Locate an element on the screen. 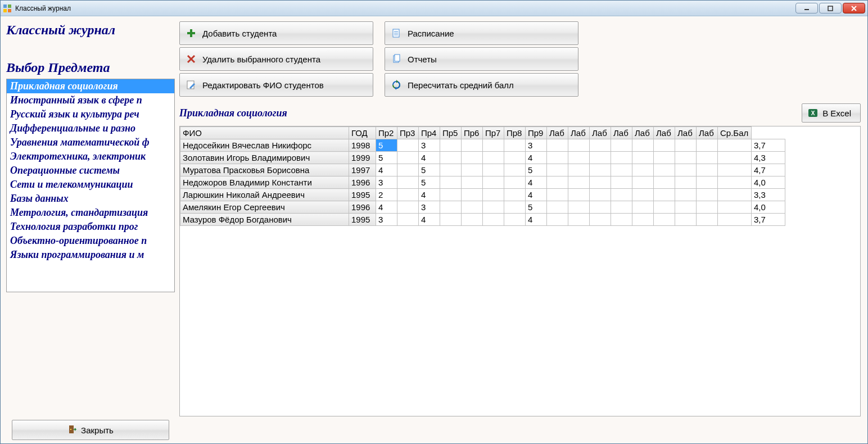  table-row: Муратова Прасковья Борисовна19974554,7 is located at coordinates (483, 170).